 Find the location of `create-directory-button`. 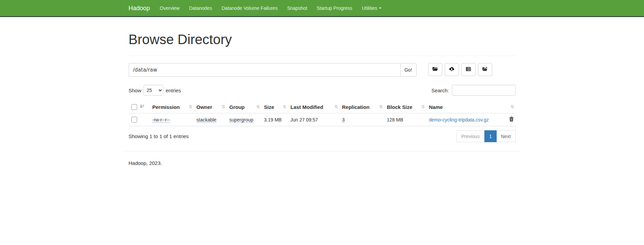

create-directory-button is located at coordinates (435, 70).